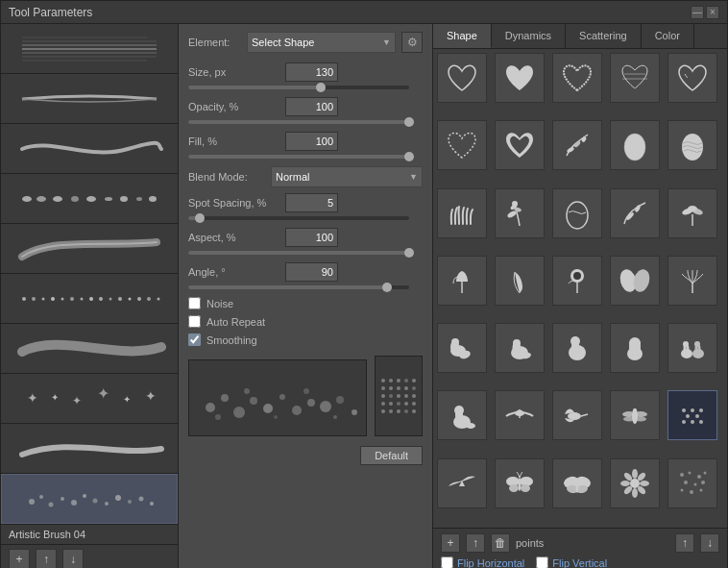 The width and height of the screenshot is (728, 568). What do you see at coordinates (697, 12) in the screenshot?
I see `minimize-button: —` at bounding box center [697, 12].